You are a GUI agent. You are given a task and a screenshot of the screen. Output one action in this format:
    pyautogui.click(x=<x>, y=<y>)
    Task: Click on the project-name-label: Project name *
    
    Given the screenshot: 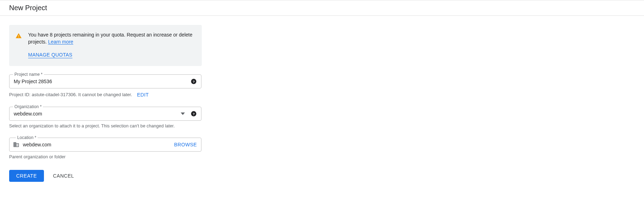 What is the action you would take?
    pyautogui.click(x=28, y=74)
    